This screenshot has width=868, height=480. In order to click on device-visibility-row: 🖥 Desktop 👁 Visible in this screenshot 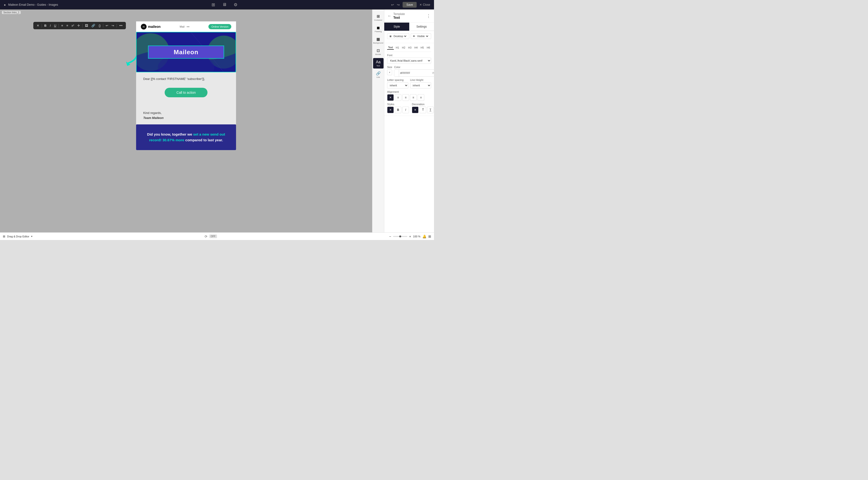, I will do `click(409, 36)`.